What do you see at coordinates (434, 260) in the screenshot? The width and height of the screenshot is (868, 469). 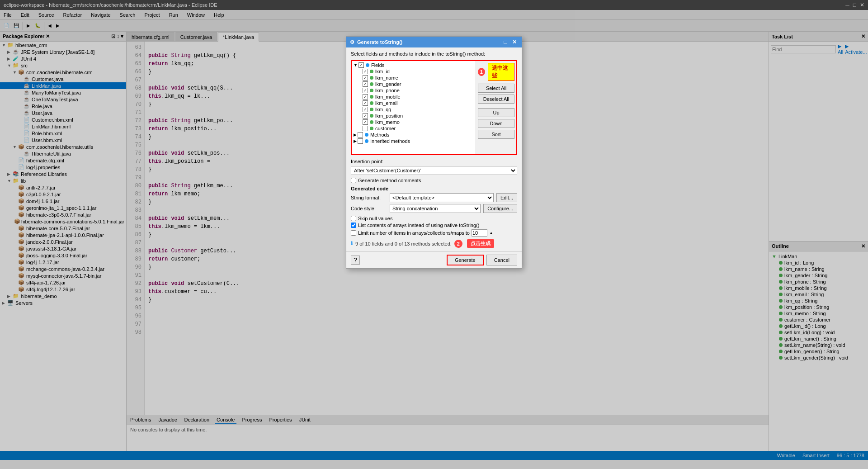 I see `dialog-footer: ? Generate Cancel` at bounding box center [434, 260].